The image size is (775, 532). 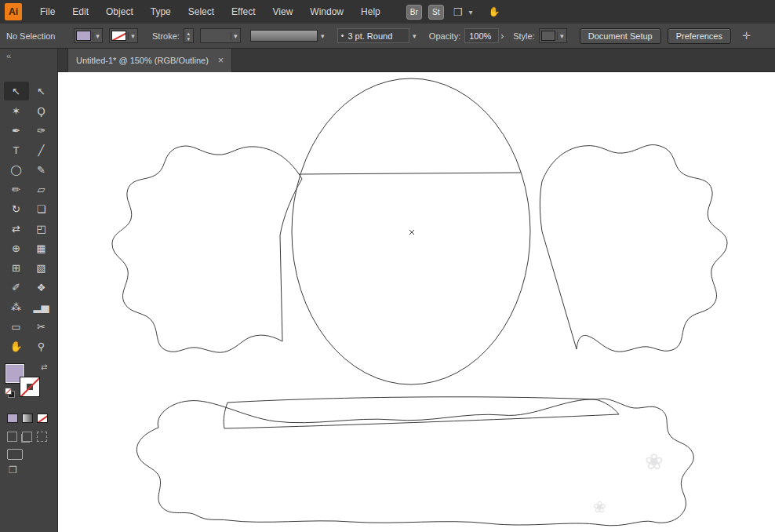 I want to click on artwork-chord-line, so click(x=409, y=173).